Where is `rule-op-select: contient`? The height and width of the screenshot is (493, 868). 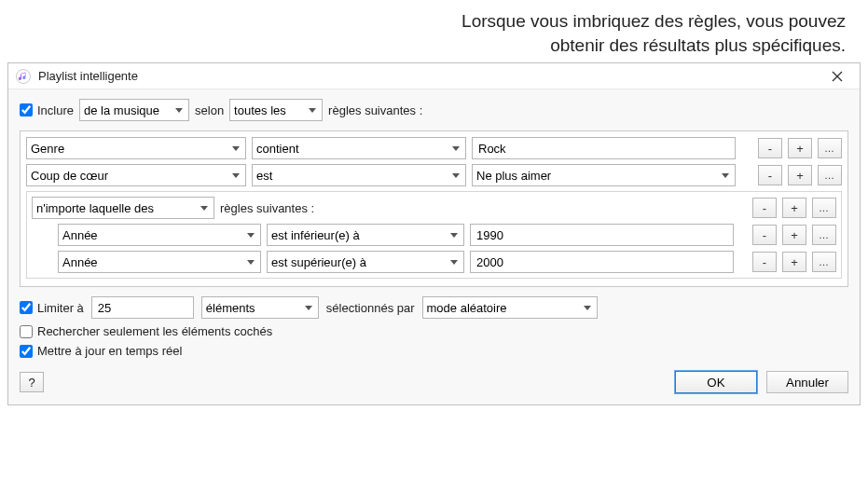
rule-op-select: contient is located at coordinates (359, 148).